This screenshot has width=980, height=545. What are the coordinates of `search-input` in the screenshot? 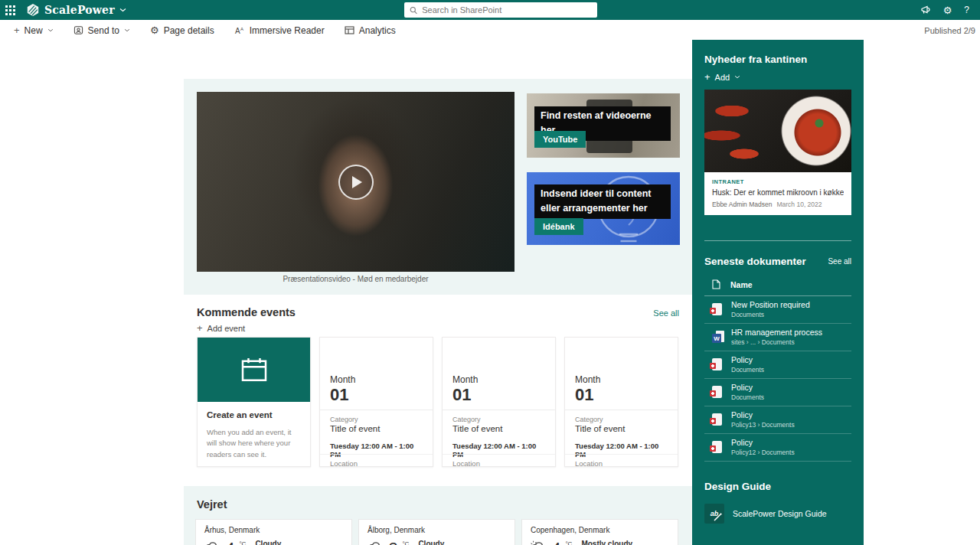 It's located at (507, 10).